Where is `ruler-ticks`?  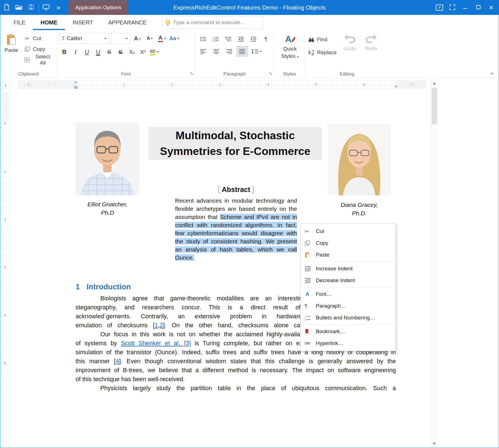 ruler-ticks is located at coordinates (6, 270).